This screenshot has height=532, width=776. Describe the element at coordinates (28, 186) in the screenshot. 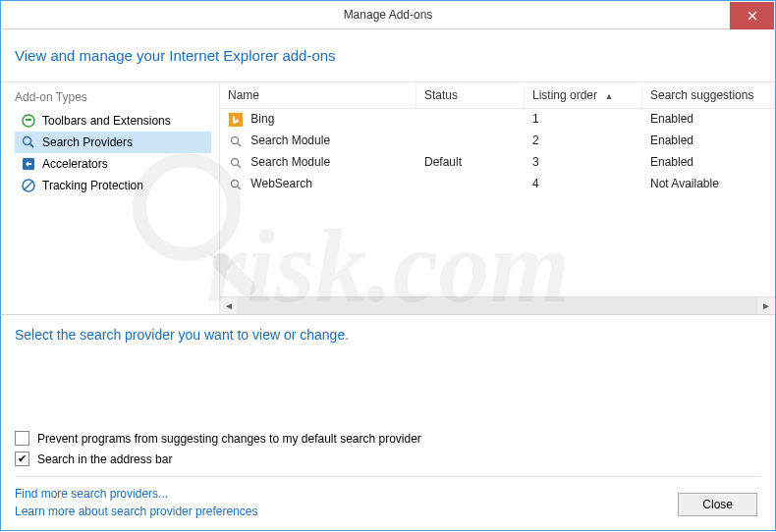

I see `tracking-protection-icon` at that location.